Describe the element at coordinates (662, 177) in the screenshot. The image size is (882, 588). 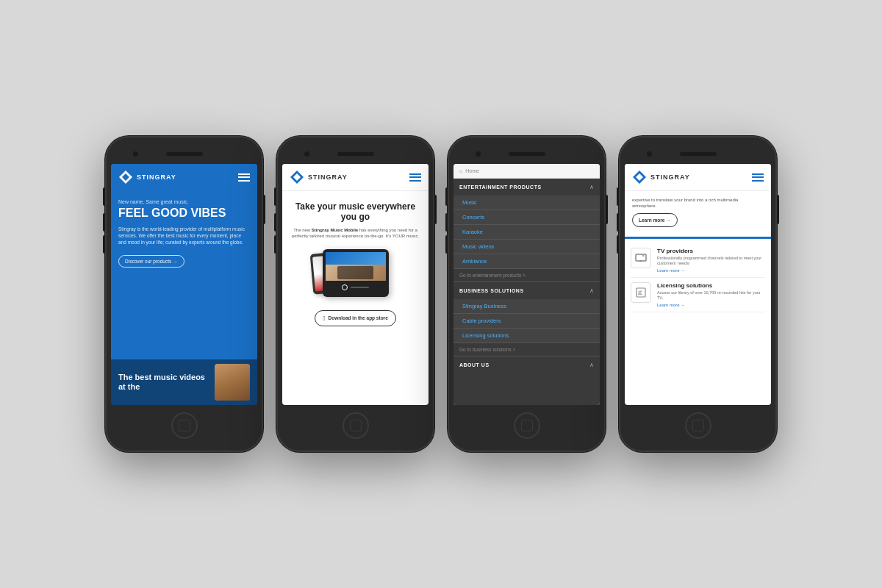
I see `stingray-logo-4: STINGRAY` at that location.